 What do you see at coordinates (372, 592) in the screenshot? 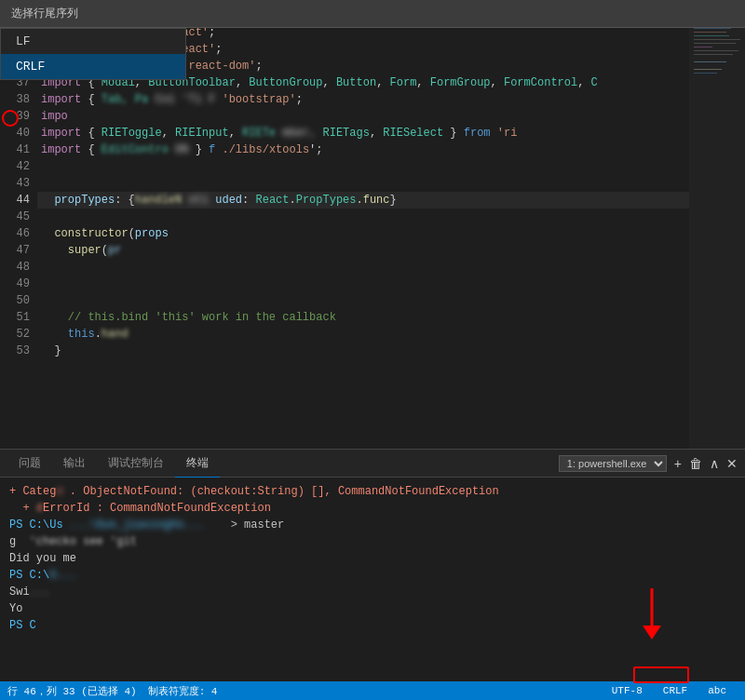
I see `term-line7: Swi...` at bounding box center [372, 592].